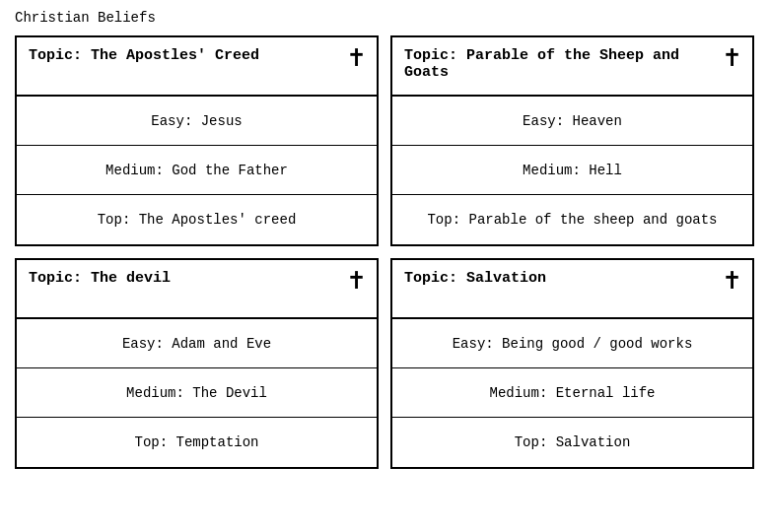 The image size is (769, 532). I want to click on card-title-devil: Topic: The devil, so click(188, 278).